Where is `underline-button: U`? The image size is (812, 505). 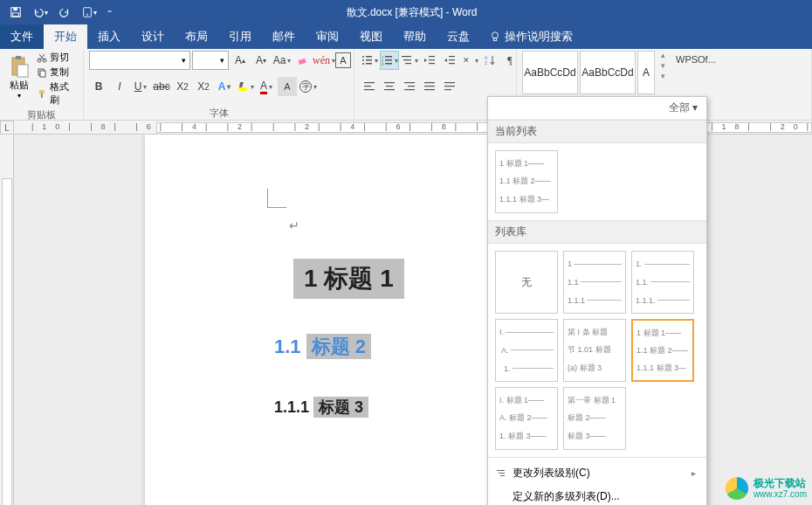
underline-button: U is located at coordinates (141, 86).